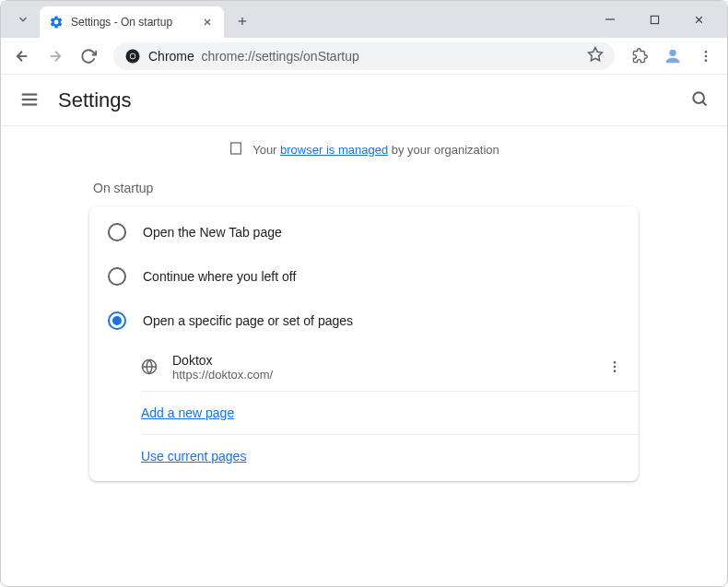 The width and height of the screenshot is (728, 587). Describe the element at coordinates (364, 232) in the screenshot. I see `option-new-tab: Open the New Tab page` at that location.